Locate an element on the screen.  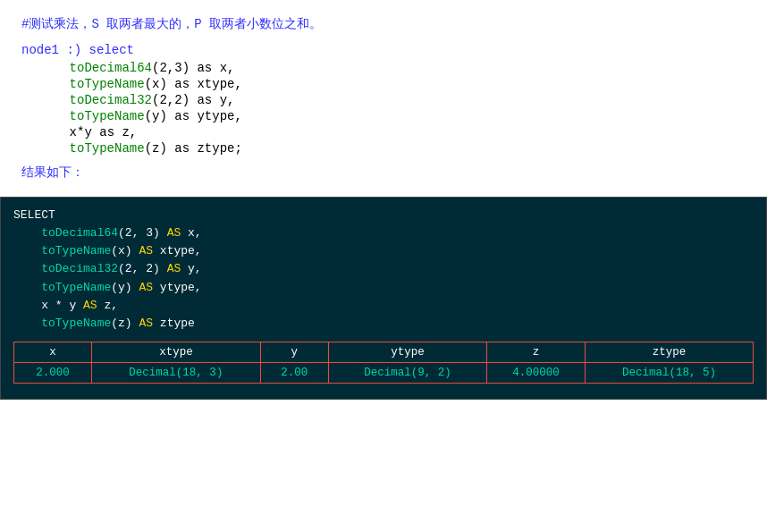
as-keyword-2: as is located at coordinates (182, 84).